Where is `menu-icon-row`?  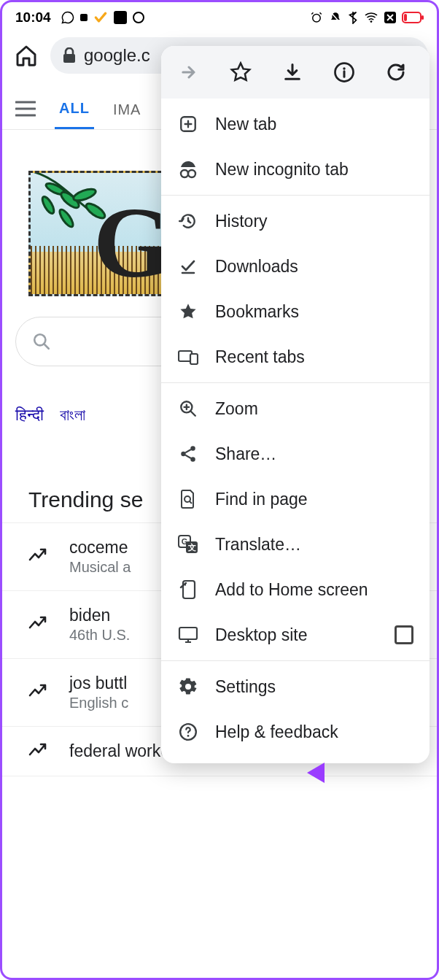
menu-icon-row is located at coordinates (295, 72).